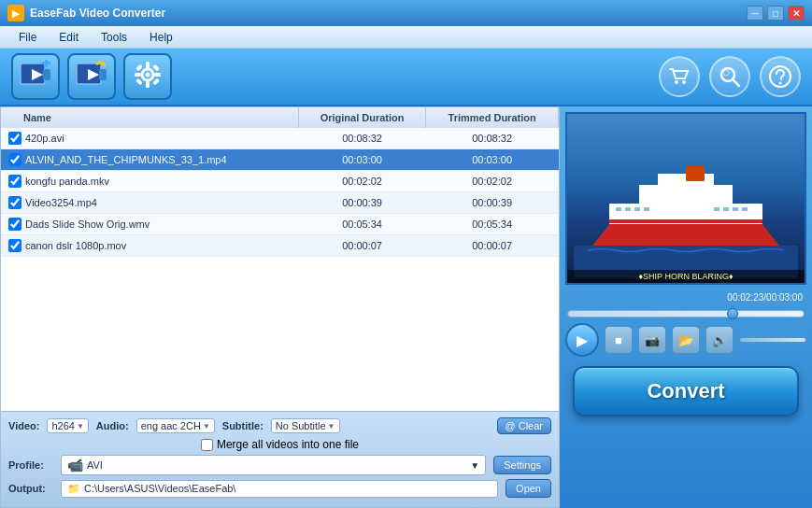  What do you see at coordinates (780, 77) in the screenshot?
I see `help-button` at bounding box center [780, 77].